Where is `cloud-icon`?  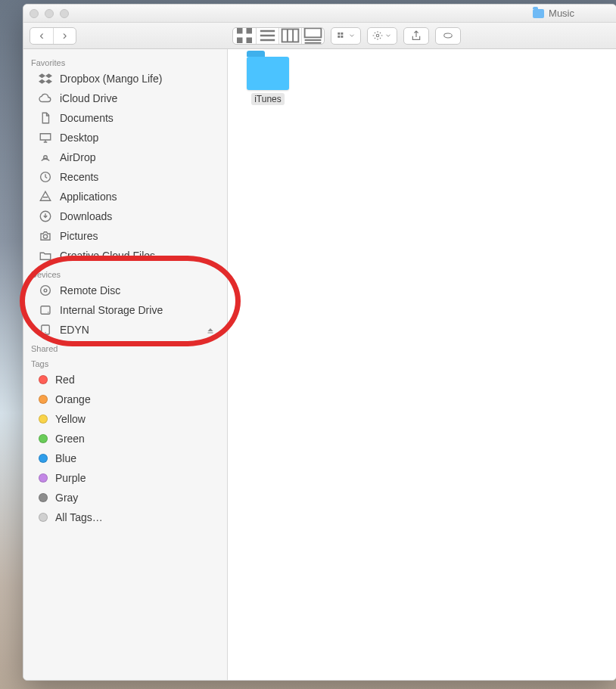 cloud-icon is located at coordinates (45, 98).